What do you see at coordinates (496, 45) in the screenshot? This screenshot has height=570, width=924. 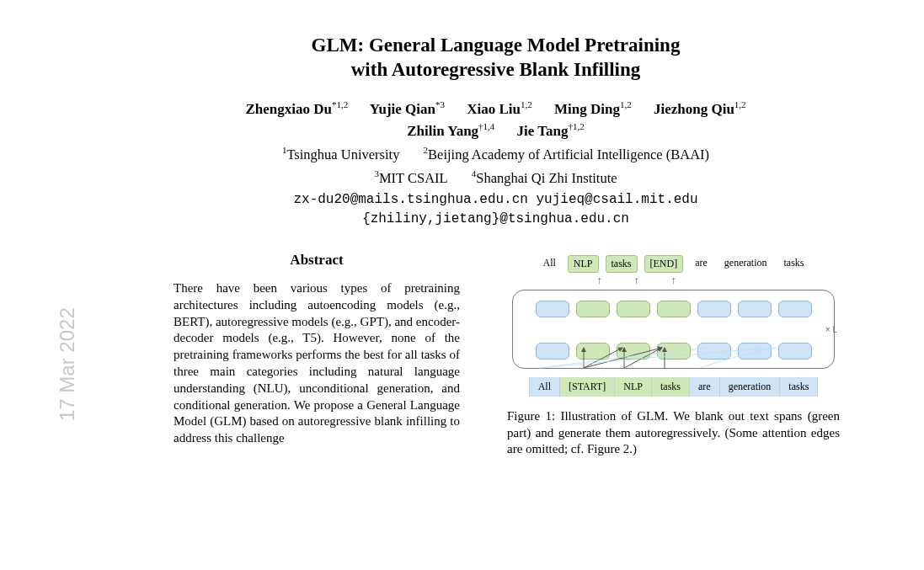 I see `title-line-1: GLM: General Language Model Pretraining` at bounding box center [496, 45].